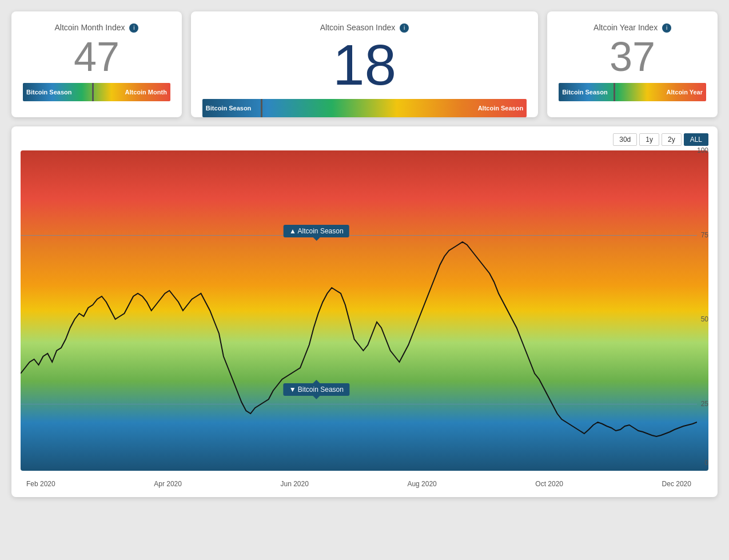 The image size is (729, 560). Describe the element at coordinates (685, 92) in the screenshot. I see `year-gauge-label-right: Altcoin Year` at that location.